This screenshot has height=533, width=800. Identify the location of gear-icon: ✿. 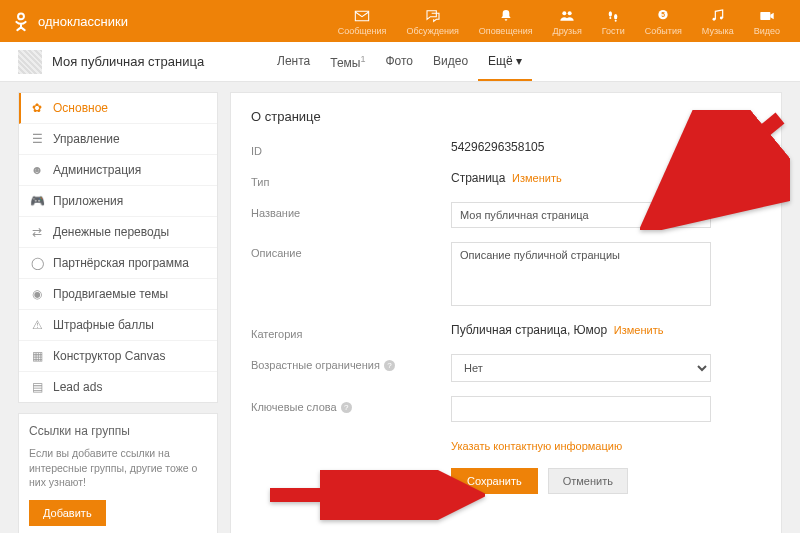
(37, 108).